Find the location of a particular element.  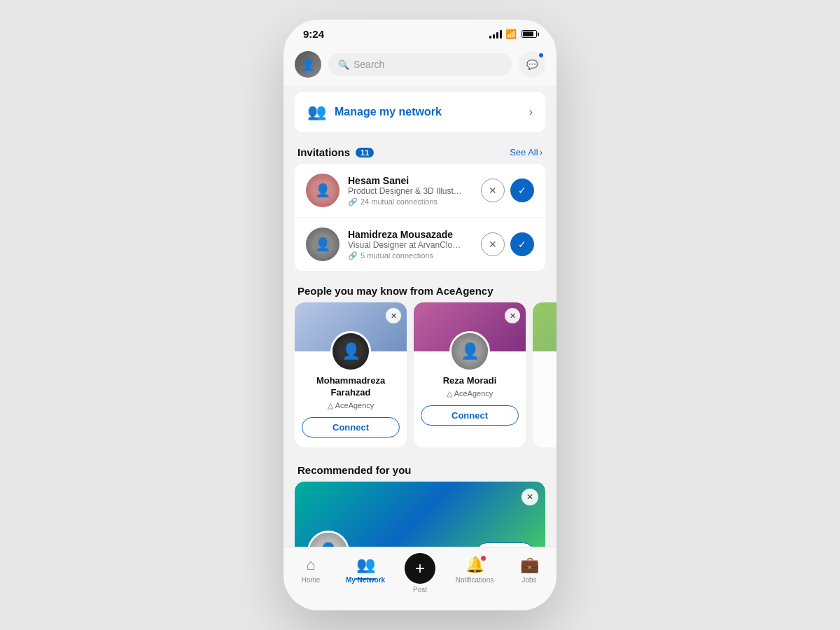

nav-my-network: 👥 My Network is located at coordinates (365, 575).